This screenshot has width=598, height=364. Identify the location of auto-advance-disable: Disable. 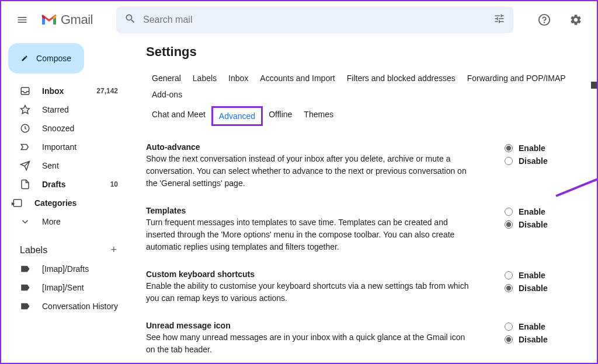
(540, 161).